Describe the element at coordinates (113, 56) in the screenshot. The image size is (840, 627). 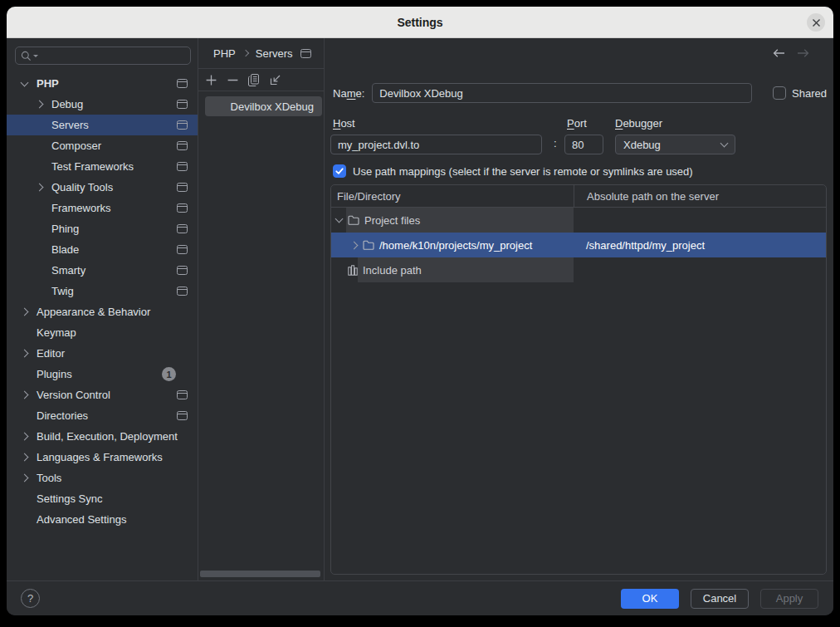
I see `search-input` at that location.